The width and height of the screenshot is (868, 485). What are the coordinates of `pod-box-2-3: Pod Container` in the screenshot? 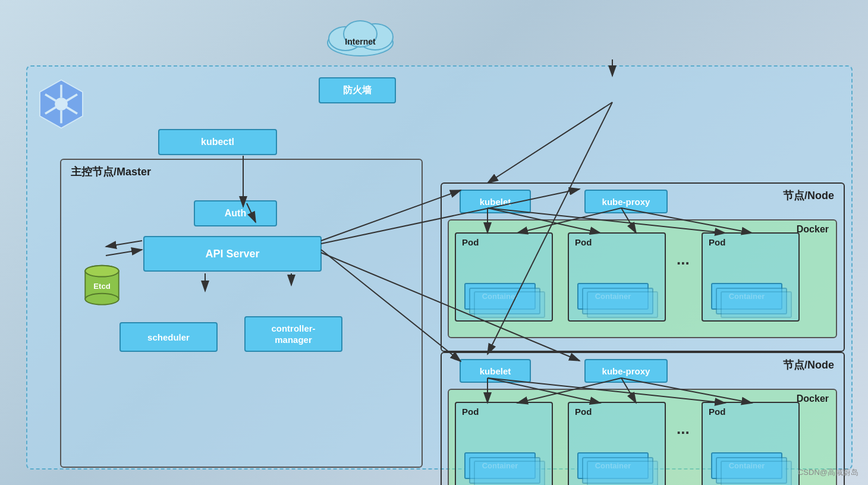 It's located at (750, 443).